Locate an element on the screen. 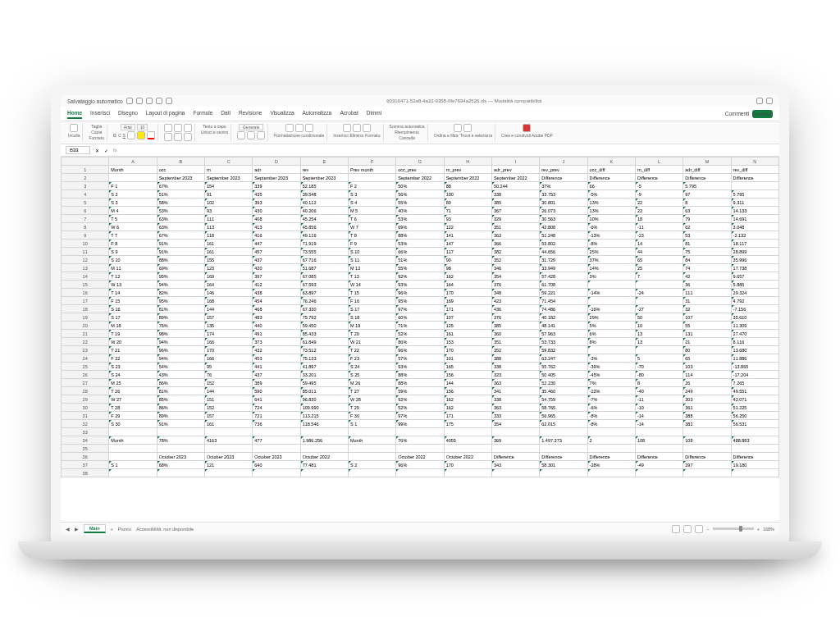 The width and height of the screenshot is (840, 630). tab-insert: Inserisci is located at coordinates (100, 113).